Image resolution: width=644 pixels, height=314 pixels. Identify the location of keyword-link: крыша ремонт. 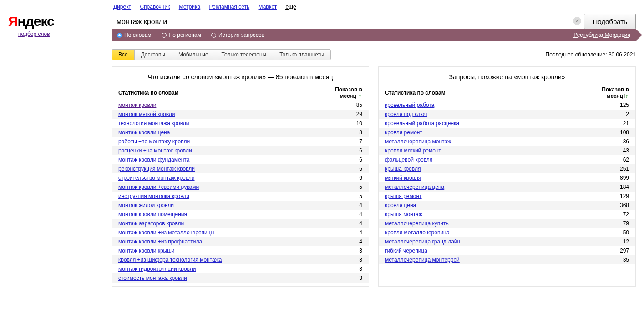
(403, 196).